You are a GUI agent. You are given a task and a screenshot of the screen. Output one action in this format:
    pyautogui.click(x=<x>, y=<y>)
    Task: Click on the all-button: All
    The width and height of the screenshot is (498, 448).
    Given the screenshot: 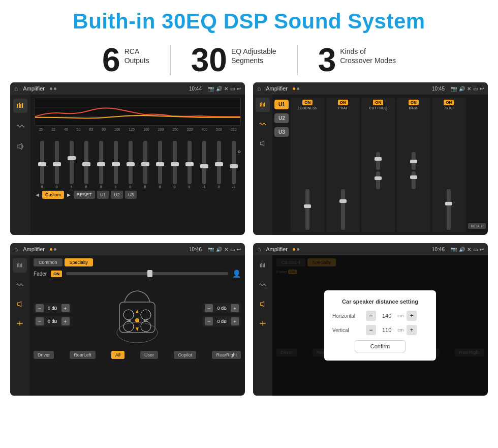 What is the action you would take?
    pyautogui.click(x=118, y=355)
    